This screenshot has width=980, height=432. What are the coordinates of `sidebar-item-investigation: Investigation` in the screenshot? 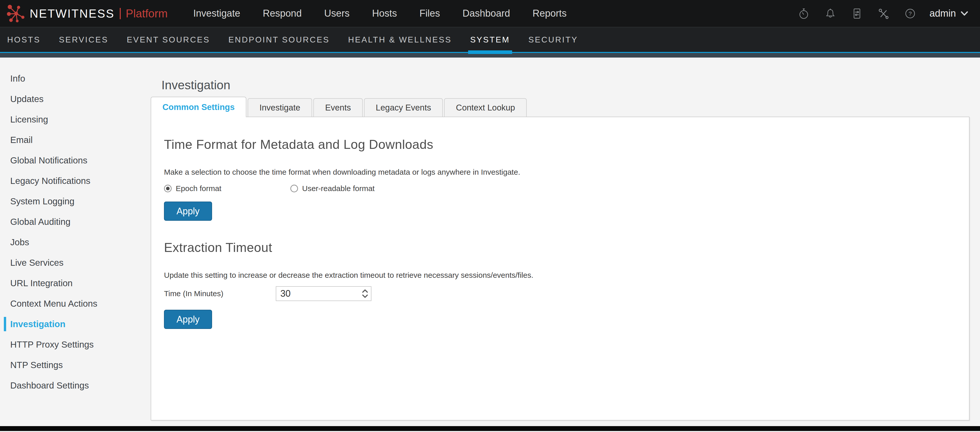 It's located at (75, 324).